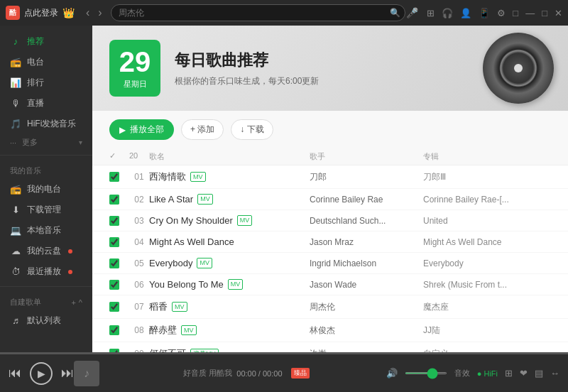 The width and height of the screenshot is (568, 392). What do you see at coordinates (484, 13) in the screenshot?
I see `phone-icon: 📱` at bounding box center [484, 13].